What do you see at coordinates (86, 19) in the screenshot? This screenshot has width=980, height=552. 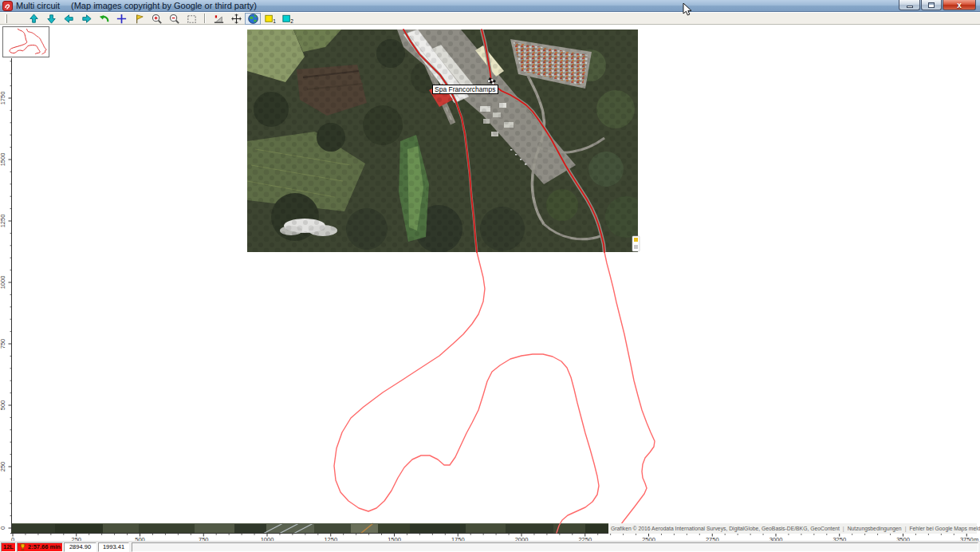 I see `pan-right-icon` at bounding box center [86, 19].